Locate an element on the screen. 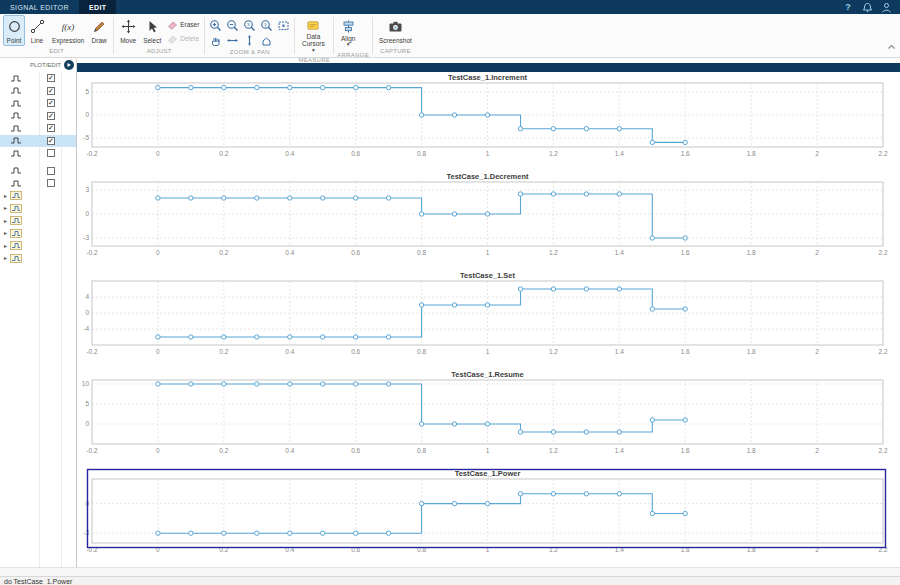 The width and height of the screenshot is (900, 585). toolbar-group-adjust: Move Select Eraser Delete ADJUST is located at coordinates (159, 36).